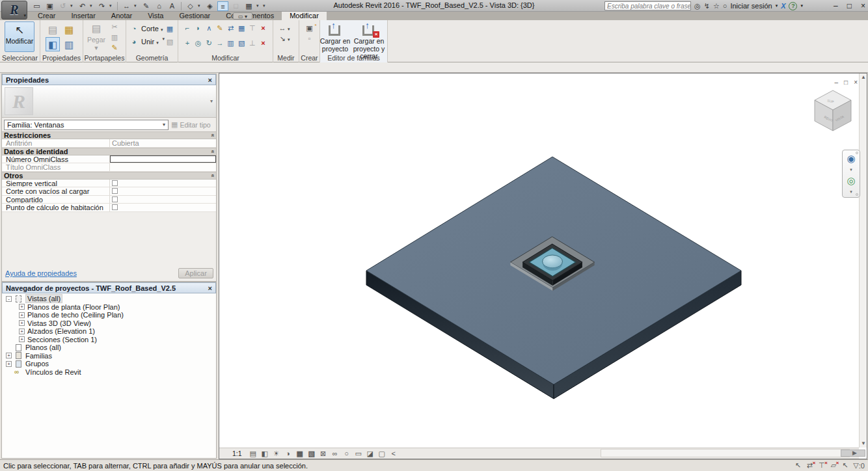 The image size is (868, 471). I want to click on select-by-face-icon: ▱×, so click(834, 466).